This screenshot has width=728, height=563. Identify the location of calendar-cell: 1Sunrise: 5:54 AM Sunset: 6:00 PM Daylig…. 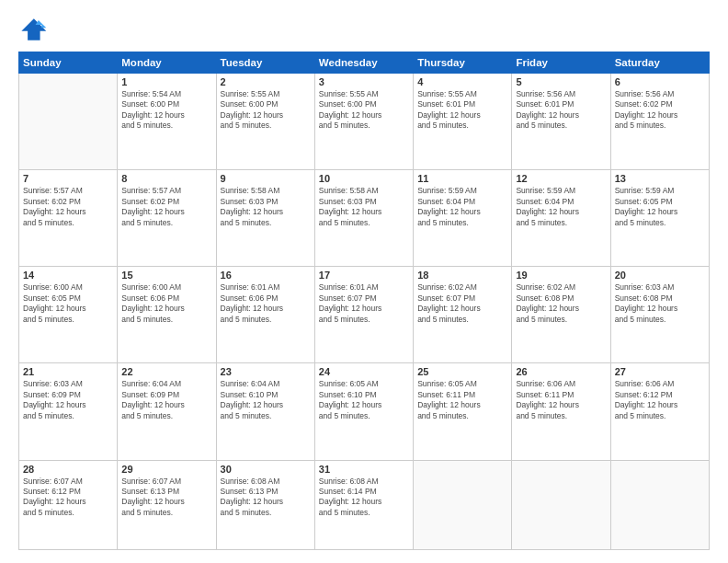
(167, 121).